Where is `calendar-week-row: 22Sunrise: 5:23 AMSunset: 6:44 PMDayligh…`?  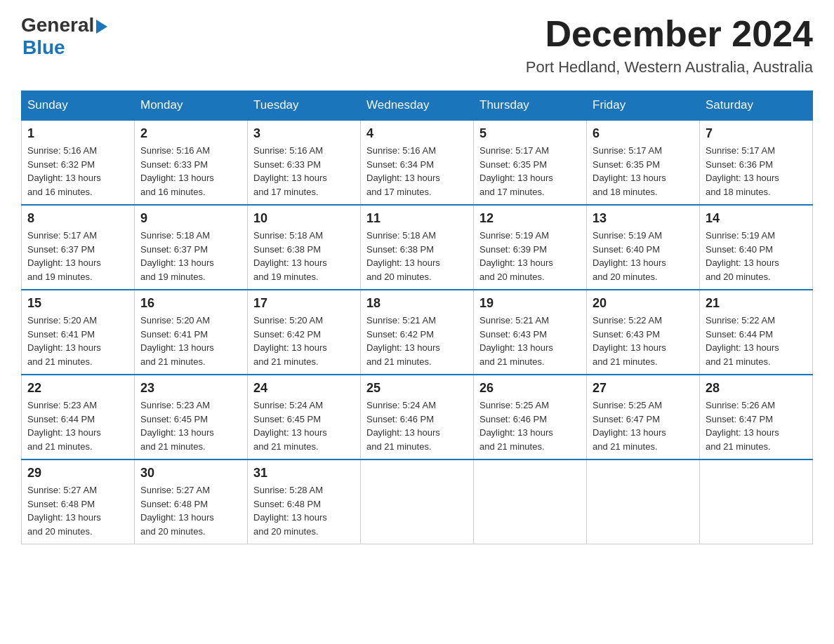
calendar-week-row: 22Sunrise: 5:23 AMSunset: 6:44 PMDayligh… is located at coordinates (417, 417).